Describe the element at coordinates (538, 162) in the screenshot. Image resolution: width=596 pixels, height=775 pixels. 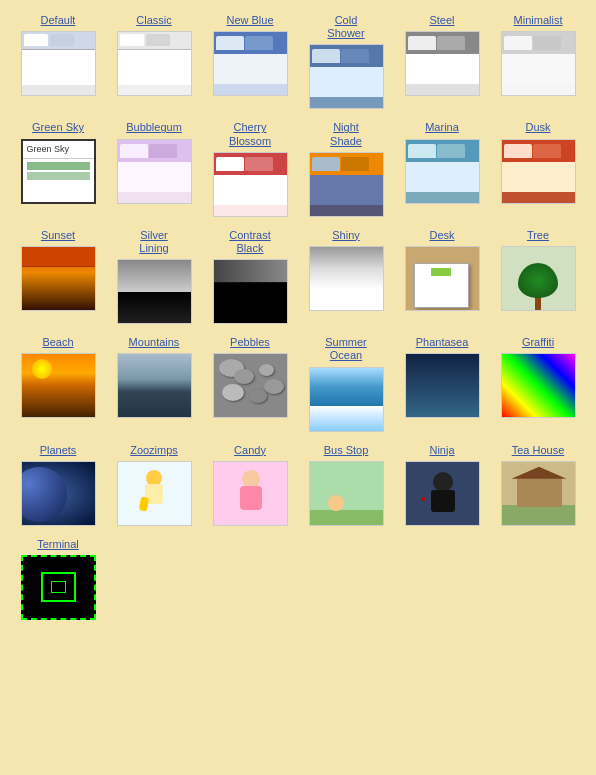
I see `theme-dusk: Dusk` at that location.